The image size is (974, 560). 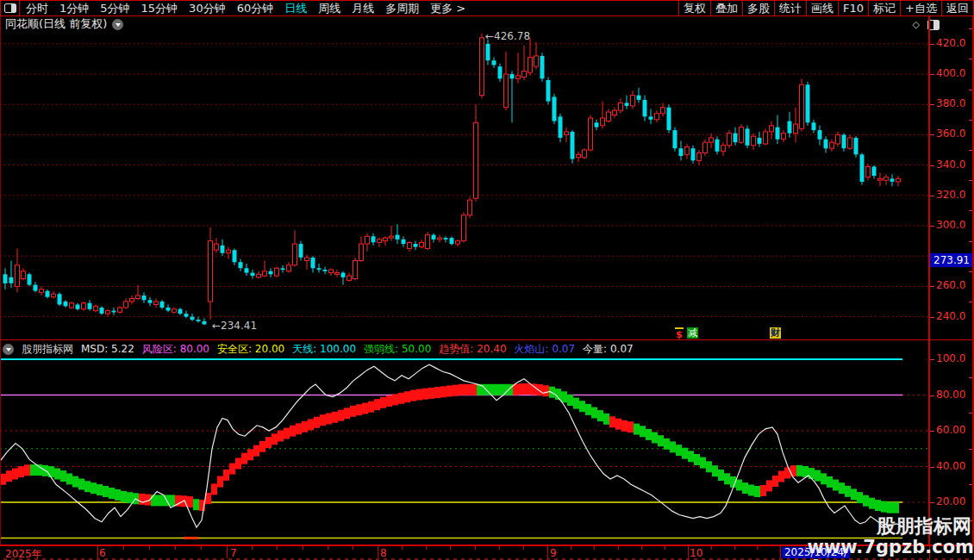 What do you see at coordinates (853, 9) in the screenshot?
I see `toolbar-button-6: F10` at bounding box center [853, 9].